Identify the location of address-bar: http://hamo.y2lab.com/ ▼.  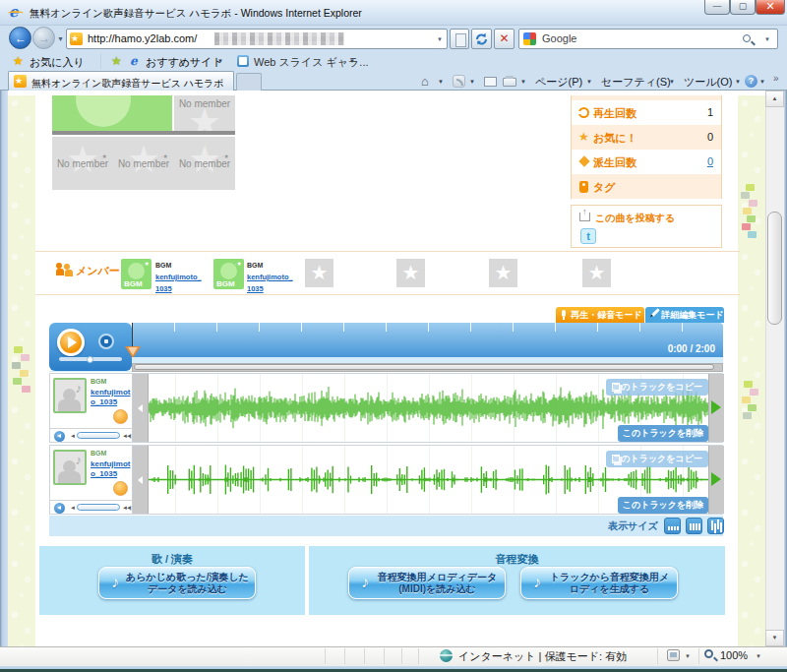
(257, 39).